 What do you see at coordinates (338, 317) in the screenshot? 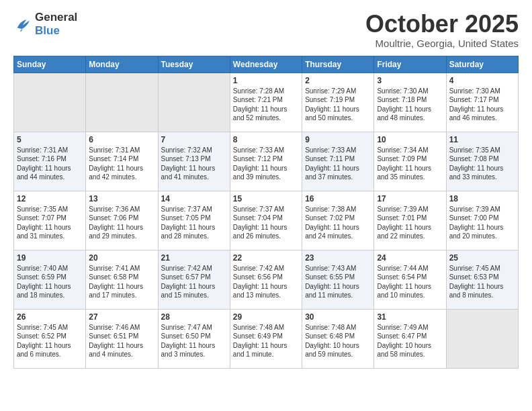
I see `day-number: 30` at bounding box center [338, 317].